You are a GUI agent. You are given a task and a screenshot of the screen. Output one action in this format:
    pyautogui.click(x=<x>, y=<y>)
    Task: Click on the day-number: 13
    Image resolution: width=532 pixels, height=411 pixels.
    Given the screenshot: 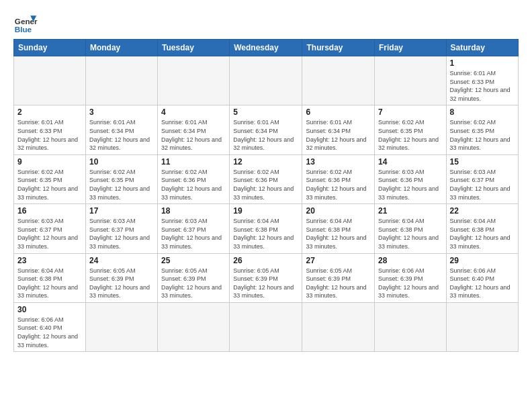 What is the action you would take?
    pyautogui.click(x=339, y=162)
    